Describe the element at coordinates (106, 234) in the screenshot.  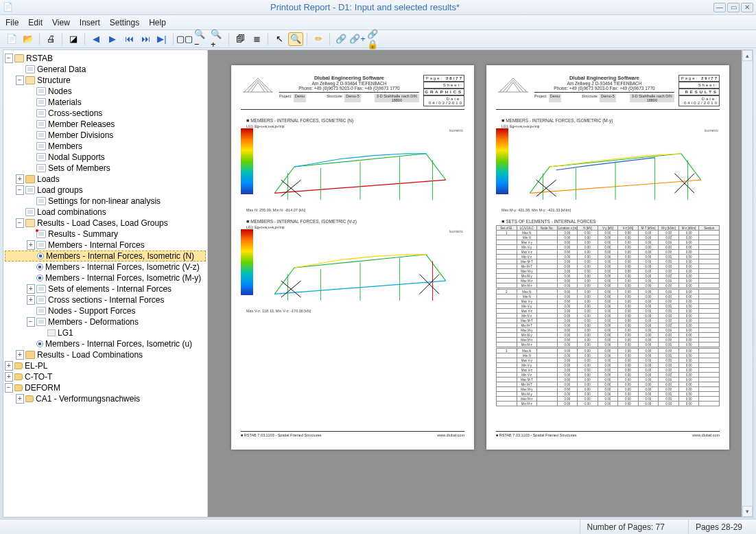
I see `tree-item: Results - Summary` at that location.